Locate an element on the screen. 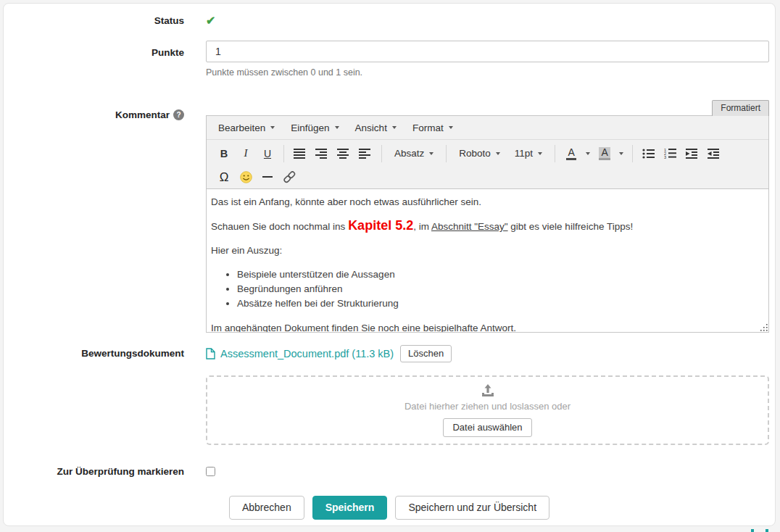  choose-file-button: Datei auswählen is located at coordinates (487, 428).